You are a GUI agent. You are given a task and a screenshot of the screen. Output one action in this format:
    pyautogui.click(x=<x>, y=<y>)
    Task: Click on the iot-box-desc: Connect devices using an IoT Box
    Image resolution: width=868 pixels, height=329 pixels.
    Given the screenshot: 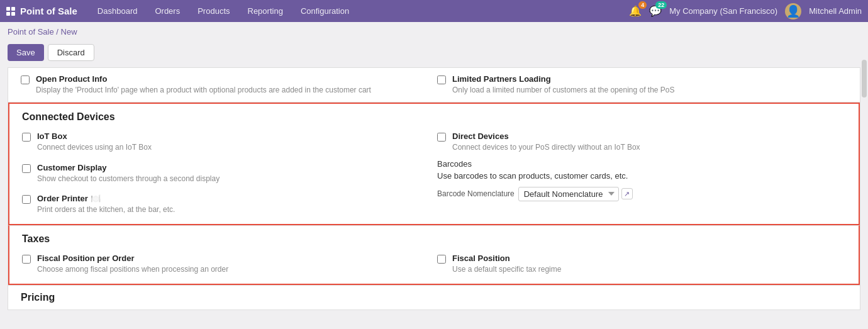 What is the action you would take?
    pyautogui.click(x=94, y=147)
    